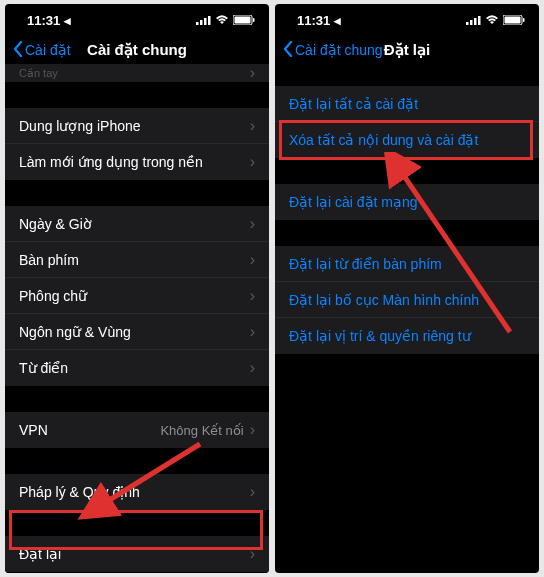 The width and height of the screenshot is (544, 577). Describe the element at coordinates (42, 50) in the screenshot. I see `back-button: Cài đặt` at that location.